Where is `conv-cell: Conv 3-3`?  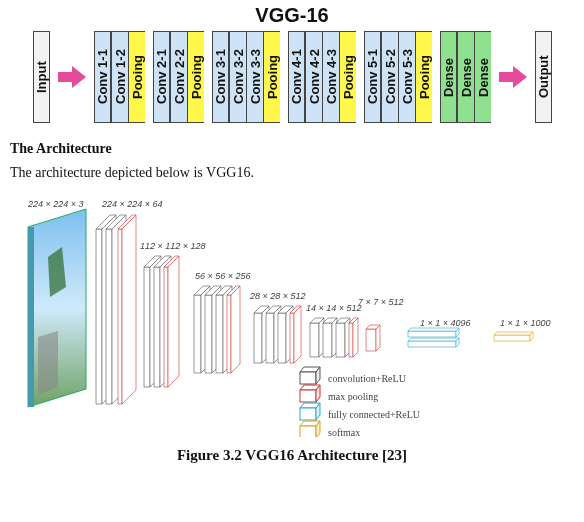 conv-cell: Conv 3-3 is located at coordinates (254, 77).